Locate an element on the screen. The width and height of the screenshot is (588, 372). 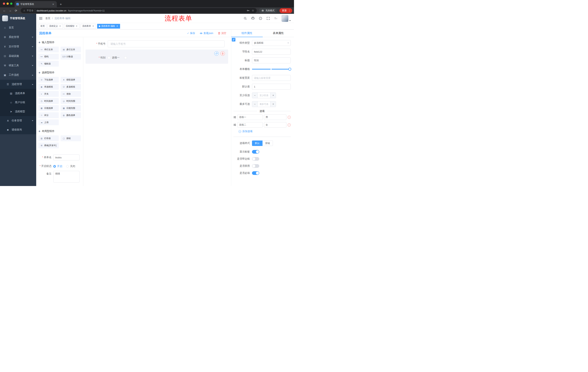
form-name-input is located at coordinates (66, 157).